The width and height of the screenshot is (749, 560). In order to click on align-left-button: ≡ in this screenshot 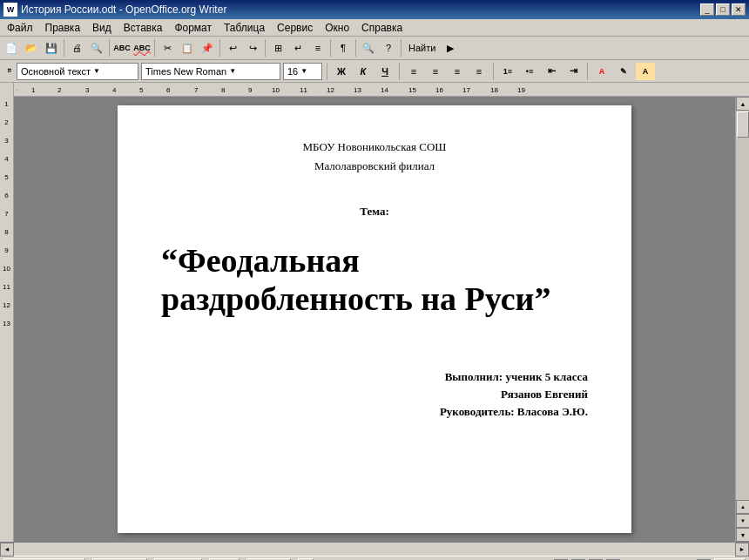, I will do `click(414, 71)`.